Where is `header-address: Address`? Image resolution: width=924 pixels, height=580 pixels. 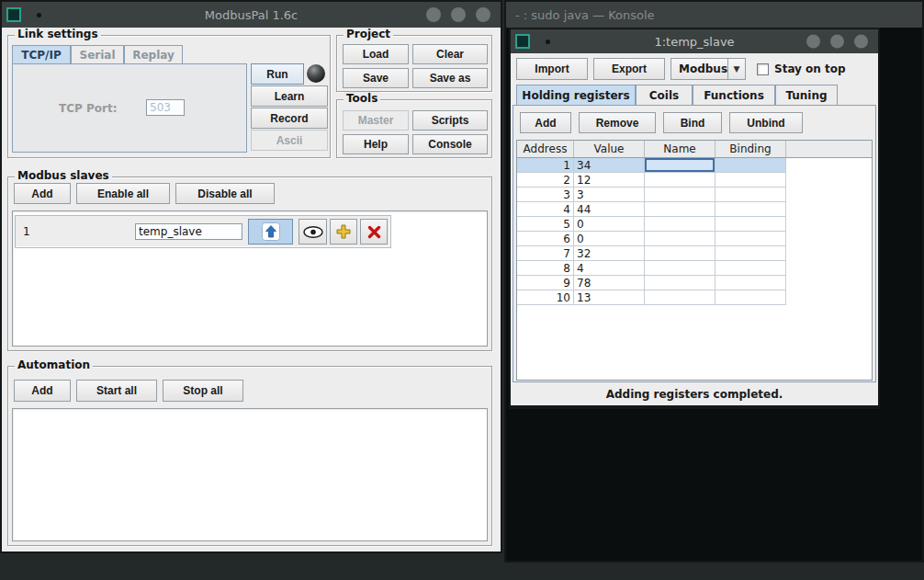
header-address: Address is located at coordinates (546, 149).